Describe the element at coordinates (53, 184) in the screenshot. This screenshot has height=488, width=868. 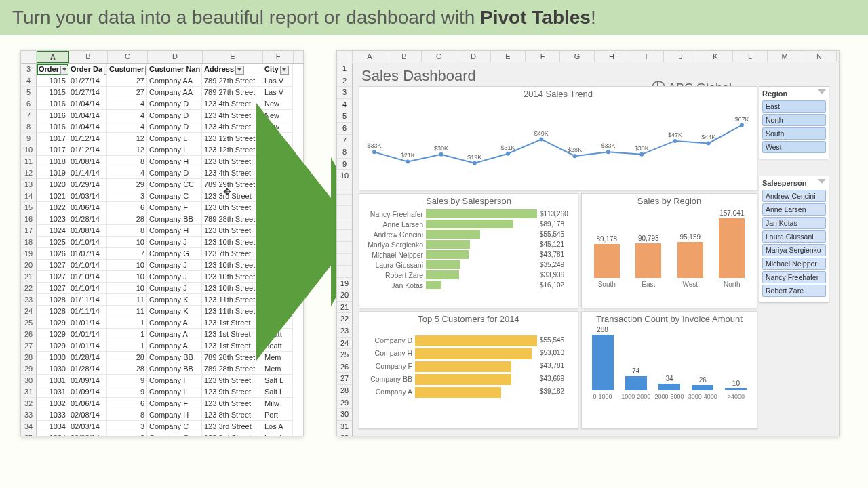
I see `cell: 1020` at that location.